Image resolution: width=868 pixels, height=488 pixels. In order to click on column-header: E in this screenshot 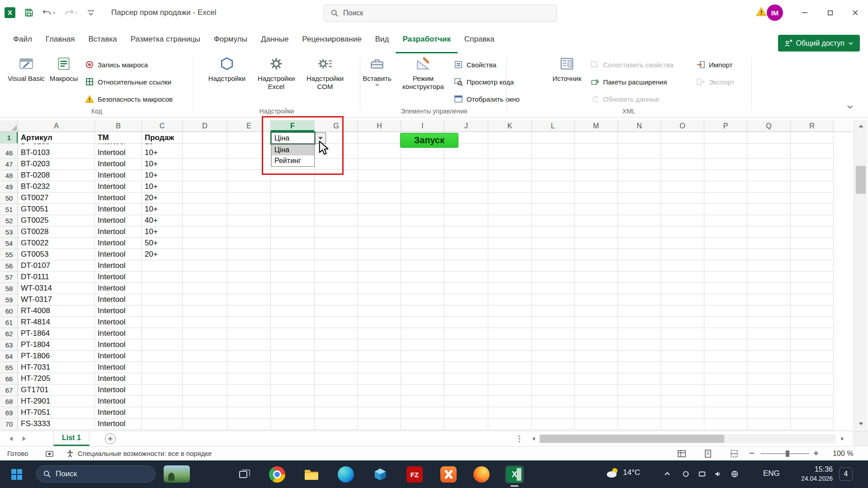, I will do `click(249, 126)`.